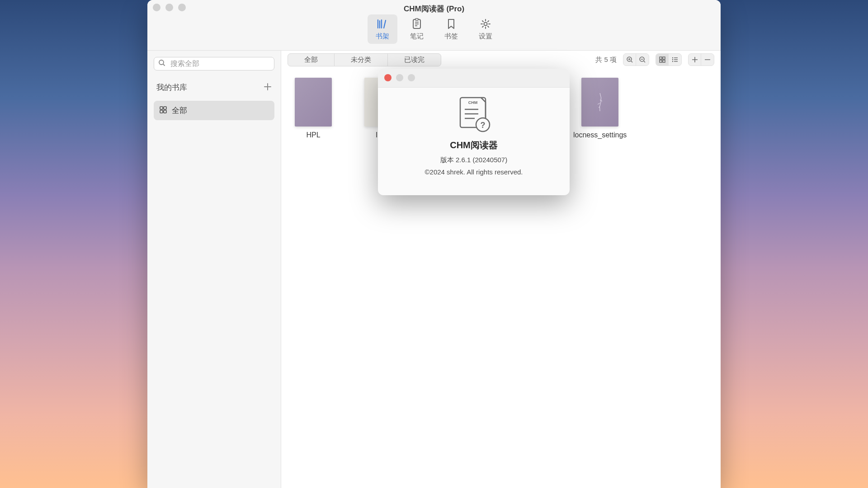  I want to click on notes-icon, so click(417, 24).